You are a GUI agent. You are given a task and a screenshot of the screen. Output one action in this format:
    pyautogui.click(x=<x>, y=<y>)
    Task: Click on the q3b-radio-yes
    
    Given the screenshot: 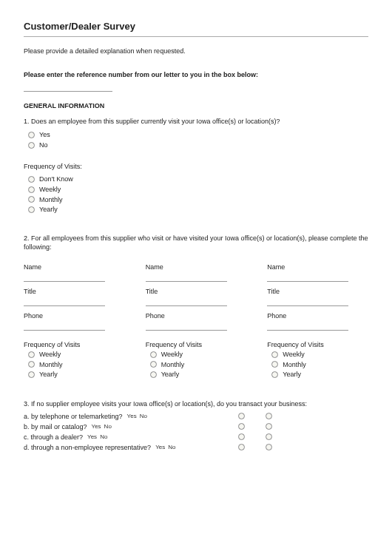 What is the action you would take?
    pyautogui.click(x=241, y=426)
    